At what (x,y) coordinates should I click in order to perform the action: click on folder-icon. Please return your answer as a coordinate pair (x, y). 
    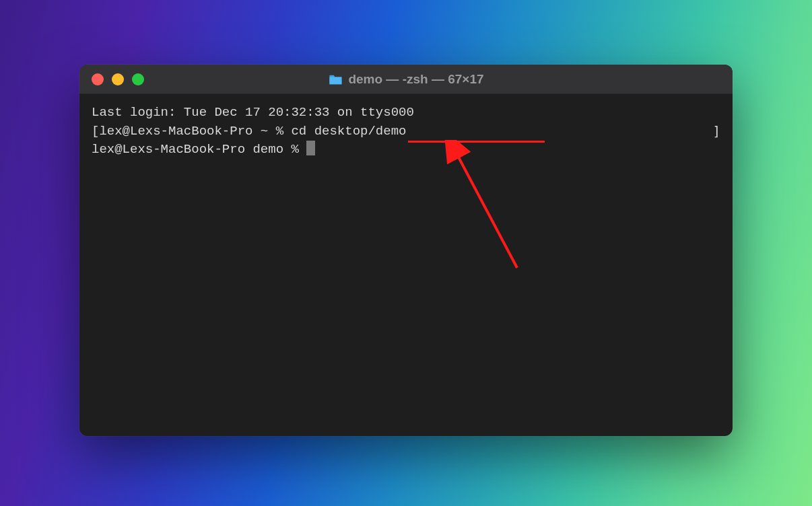
    Looking at the image, I should click on (335, 79).